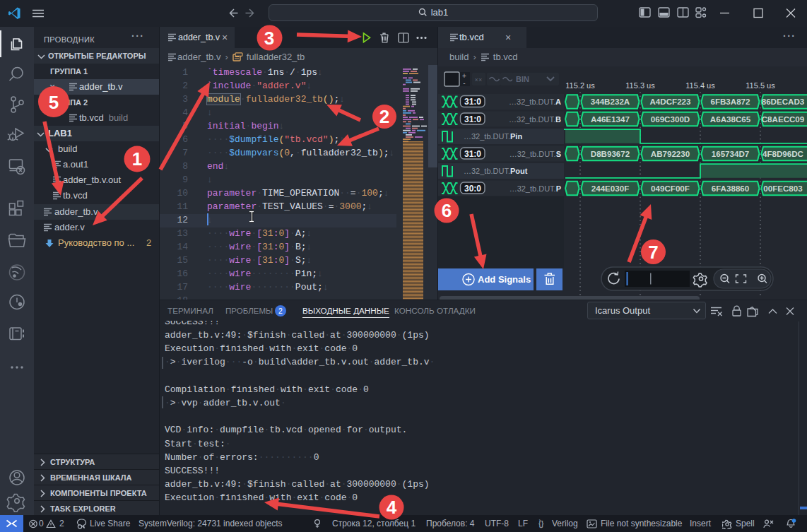 The height and width of the screenshot is (532, 807). Describe the element at coordinates (269, 38) in the screenshot. I see `svg-text: 3` at that location.